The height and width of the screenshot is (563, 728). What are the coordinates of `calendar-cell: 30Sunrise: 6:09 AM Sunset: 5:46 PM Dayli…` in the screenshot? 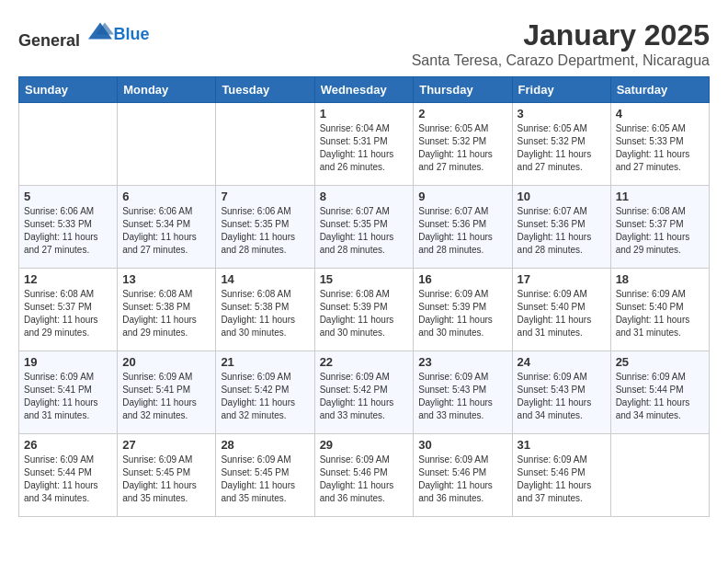 It's located at (463, 476).